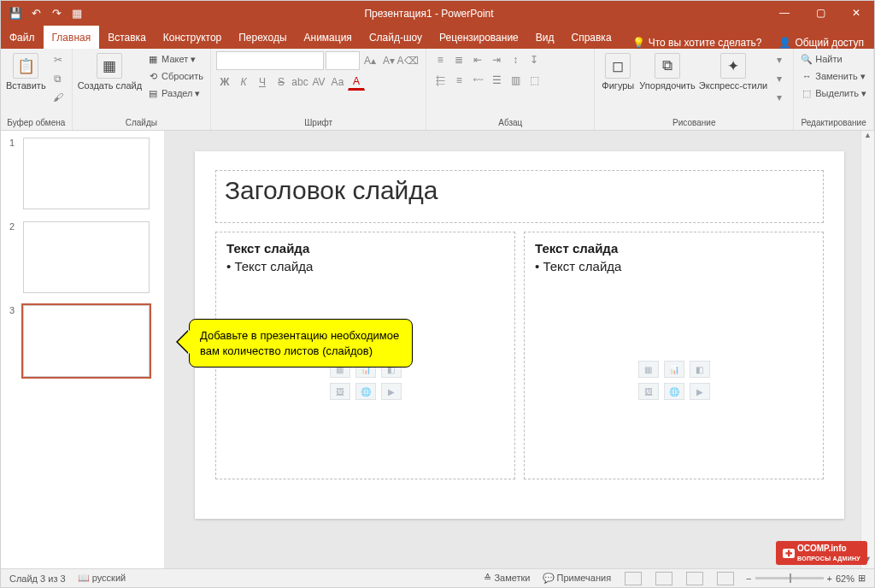 The width and height of the screenshot is (875, 588). What do you see at coordinates (356, 82) in the screenshot?
I see `font-color-button: A` at bounding box center [356, 82].